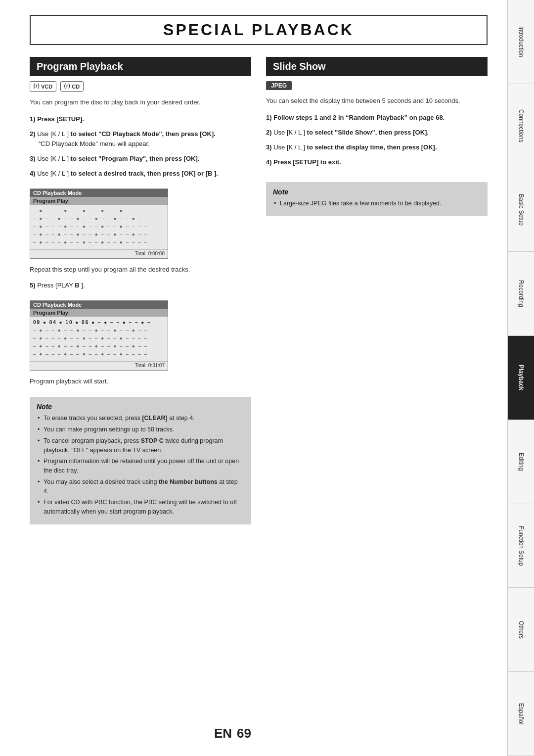 The width and height of the screenshot is (534, 756). I want to click on note-item: To cancel program playback, press STOP C…, so click(140, 446).